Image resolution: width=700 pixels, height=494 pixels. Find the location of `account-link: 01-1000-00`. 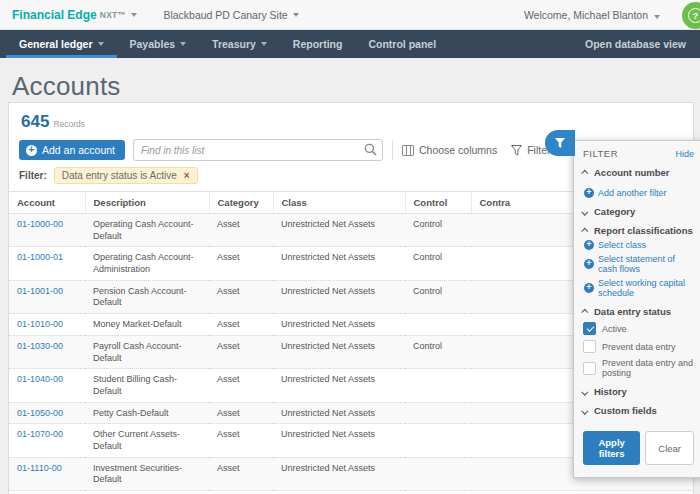

account-link: 01-1000-00 is located at coordinates (47, 230).